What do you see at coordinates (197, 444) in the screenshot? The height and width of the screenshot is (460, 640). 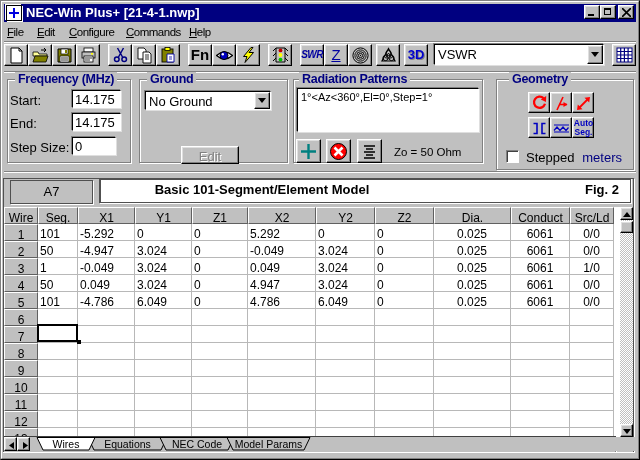 I see `svg-text: NEC Code` at bounding box center [197, 444].